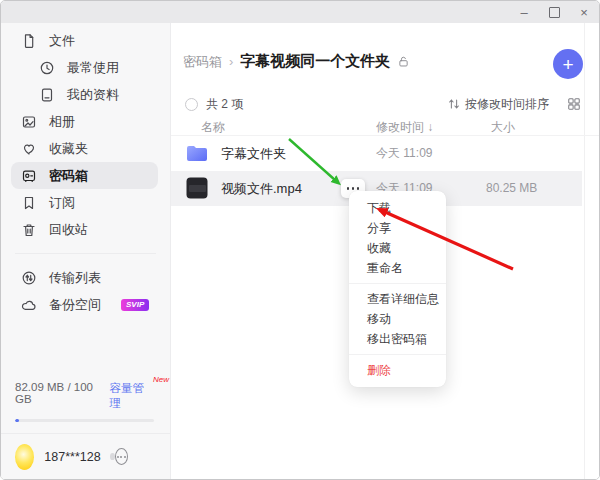  I want to click on storage-usage: 82.09 MB / 100 GB, so click(62, 393).